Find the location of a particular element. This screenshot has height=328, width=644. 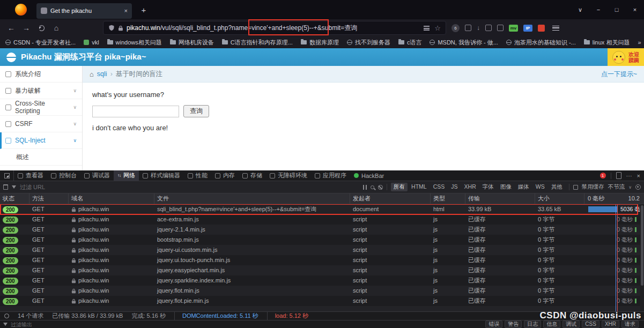

bookmarks-overflow-button: » is located at coordinates (639, 42).